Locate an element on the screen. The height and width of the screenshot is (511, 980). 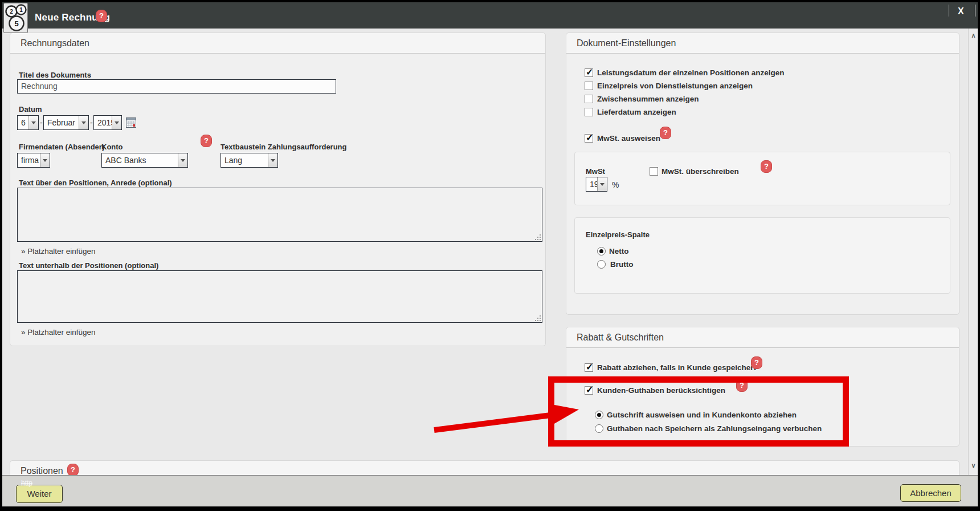
firmendaten-select: firma 2 is located at coordinates (34, 160).